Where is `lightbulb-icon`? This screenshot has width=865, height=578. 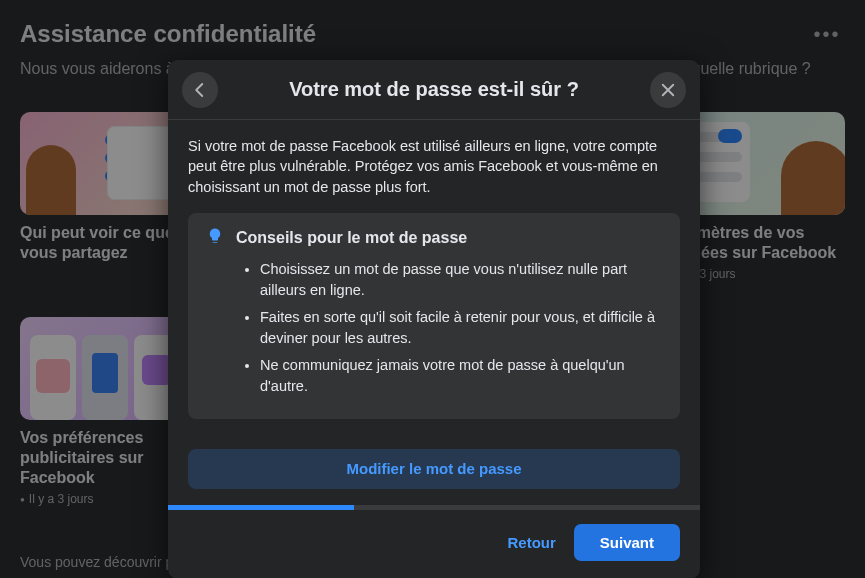 lightbulb-icon is located at coordinates (215, 238).